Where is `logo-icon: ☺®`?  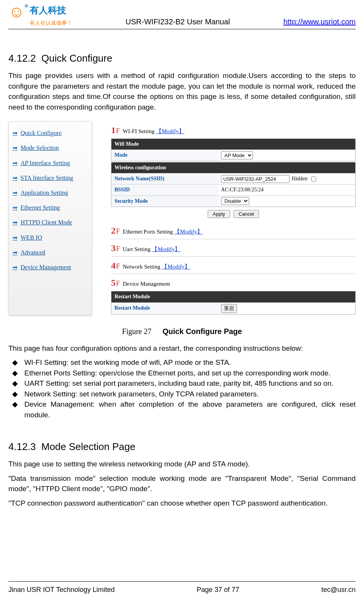
logo-icon: ☺® is located at coordinates (18, 12).